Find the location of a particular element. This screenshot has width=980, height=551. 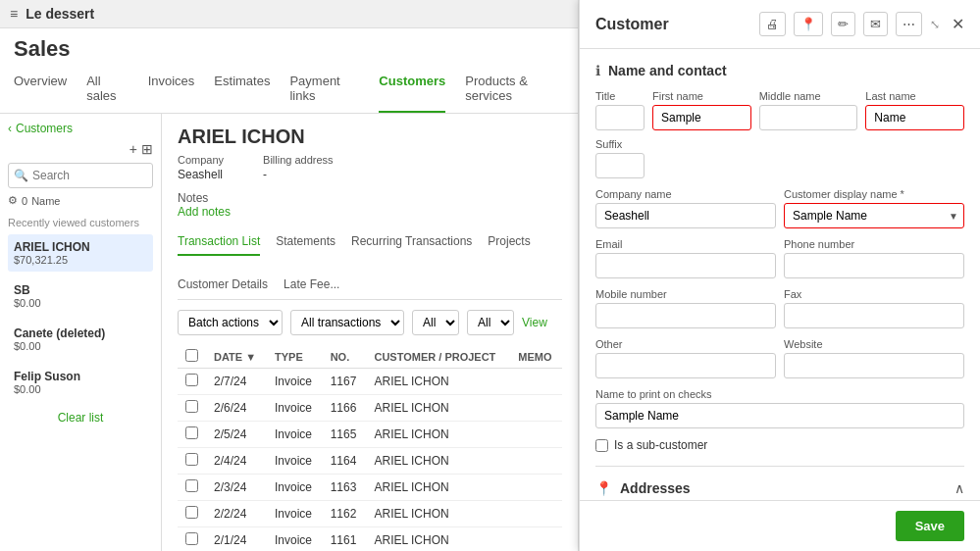

other-group: Other is located at coordinates (686, 359).